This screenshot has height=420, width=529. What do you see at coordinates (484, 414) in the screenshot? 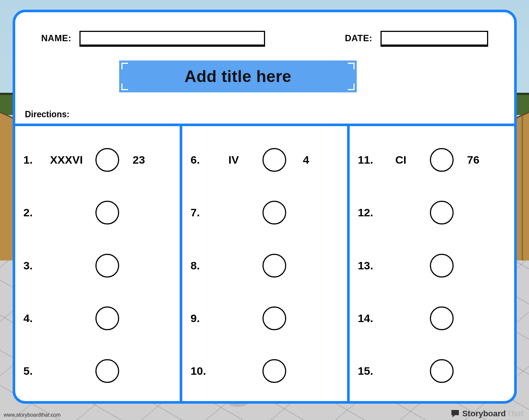
I see `footer-brand-a: Storyboard` at bounding box center [484, 414].